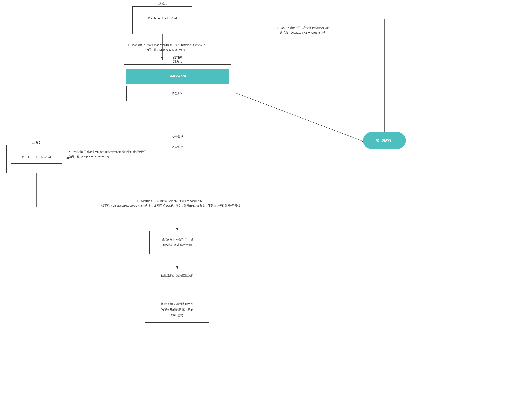 This screenshot has height=408, width=532. I want to click on mark-word-box: MarkWord, so click(178, 76).